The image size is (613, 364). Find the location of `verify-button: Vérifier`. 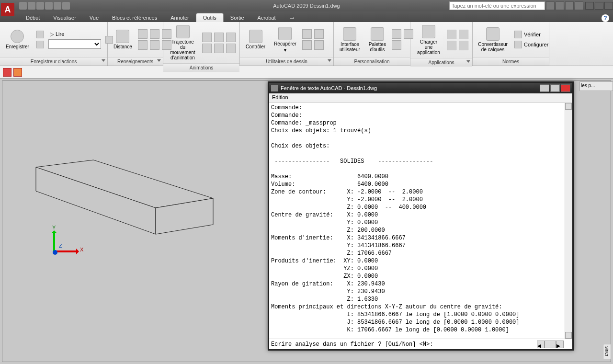

verify-button: Vérifier is located at coordinates (532, 34).